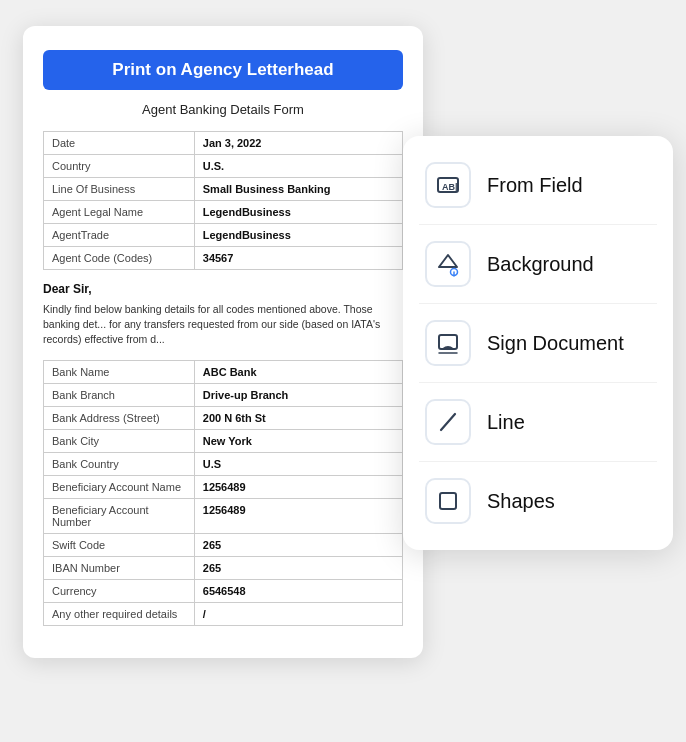 The width and height of the screenshot is (686, 742). What do you see at coordinates (521, 502) in the screenshot?
I see `tool-label-shapes: Shapes` at bounding box center [521, 502].